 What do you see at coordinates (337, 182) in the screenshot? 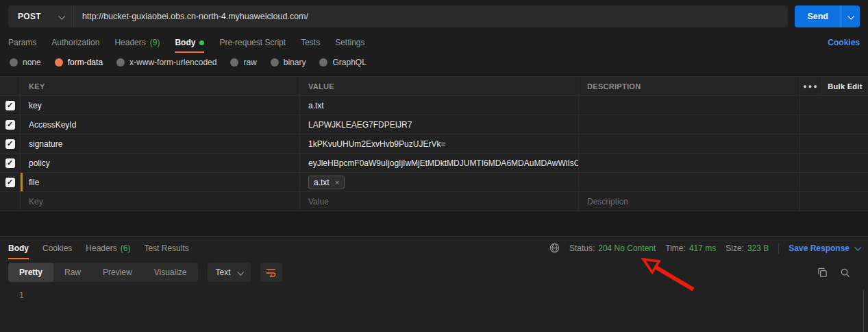
I see `remove-file-icon: ×` at bounding box center [337, 182].